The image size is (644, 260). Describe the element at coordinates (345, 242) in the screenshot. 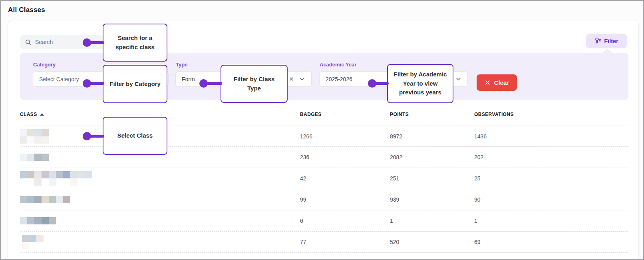

I see `badges-cell: 77` at that location.